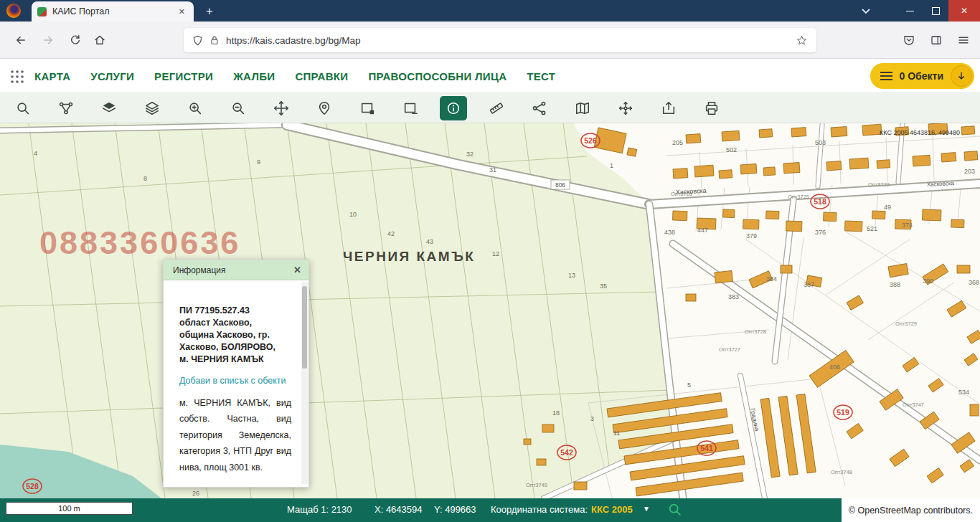  I want to click on tool-deselect-area-icon, so click(410, 108).